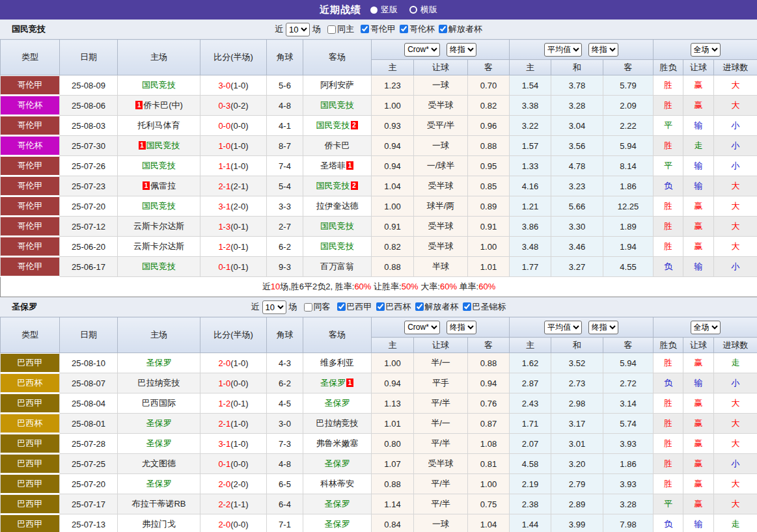 The height and width of the screenshot is (532, 757). What do you see at coordinates (487, 286) in the screenshot?
I see `summary-segment: 60%` at bounding box center [487, 286].